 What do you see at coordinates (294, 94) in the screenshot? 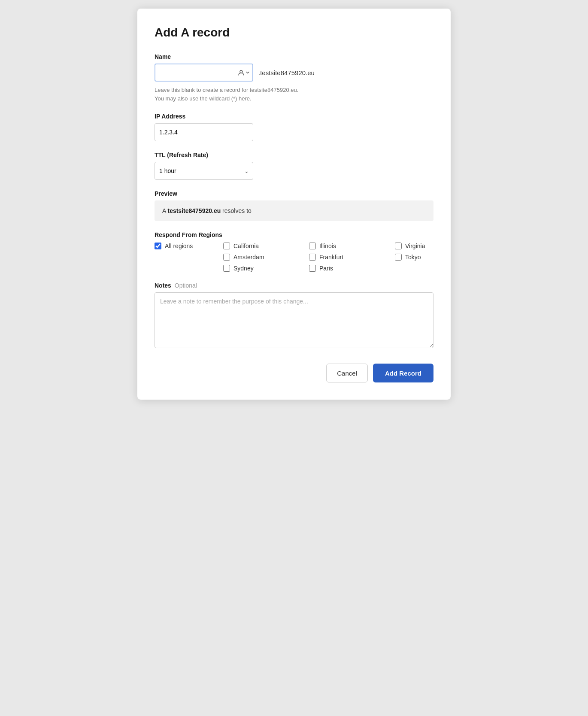
I see `name-hint: Leave this blank to create a record for …` at bounding box center [294, 94].